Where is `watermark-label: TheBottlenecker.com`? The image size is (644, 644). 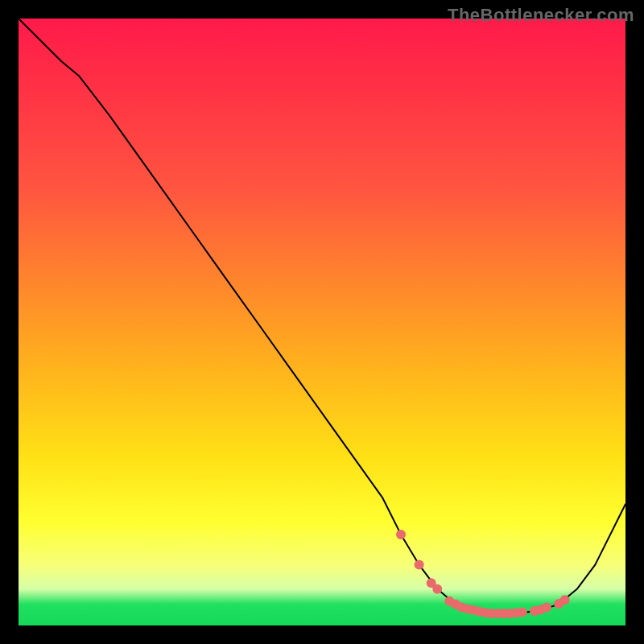 watermark-label: TheBottlenecker.com is located at coordinates (541, 15).